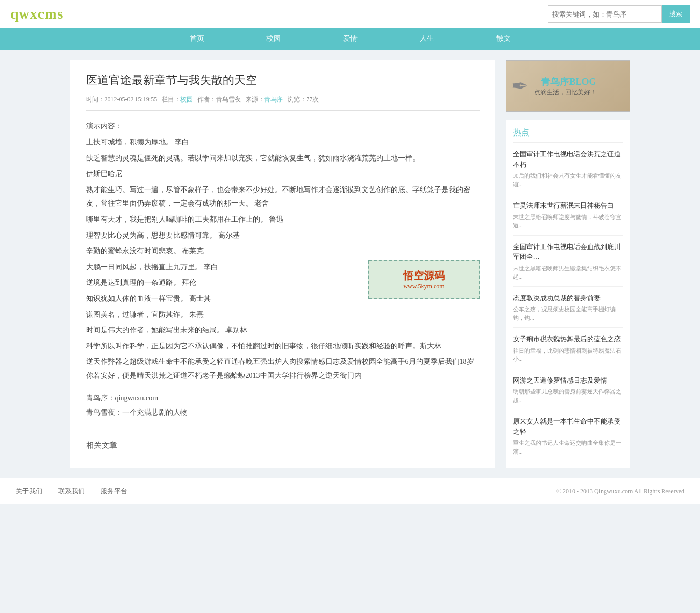 The height and width of the screenshot is (613, 700). Describe the element at coordinates (568, 252) in the screenshot. I see `hot-item-title: 全国审计工作电视电话会血战到底川军团全…` at that location.